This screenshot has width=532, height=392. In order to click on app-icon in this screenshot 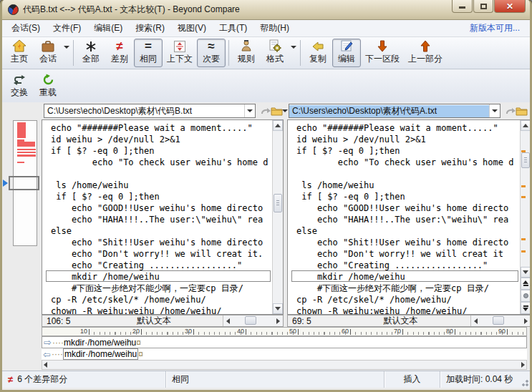, I will do `click(13, 10)`.